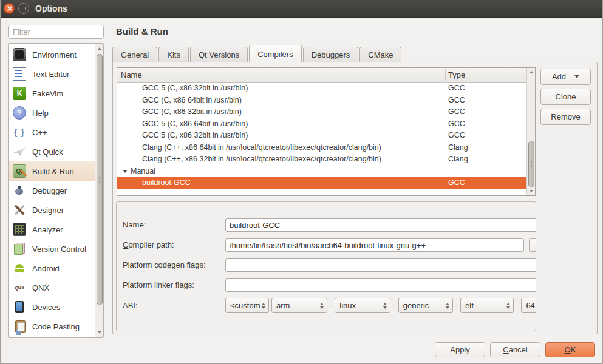 The image size is (603, 364). What do you see at coordinates (331, 55) in the screenshot?
I see `tab-debuggers: Debuggers` at bounding box center [331, 55].